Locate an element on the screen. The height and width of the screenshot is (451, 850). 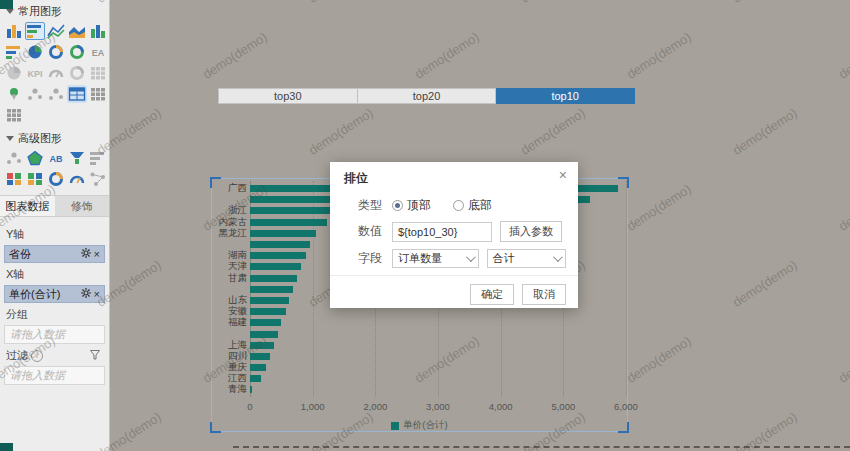
bar-内蒙古 is located at coordinates (288, 222).